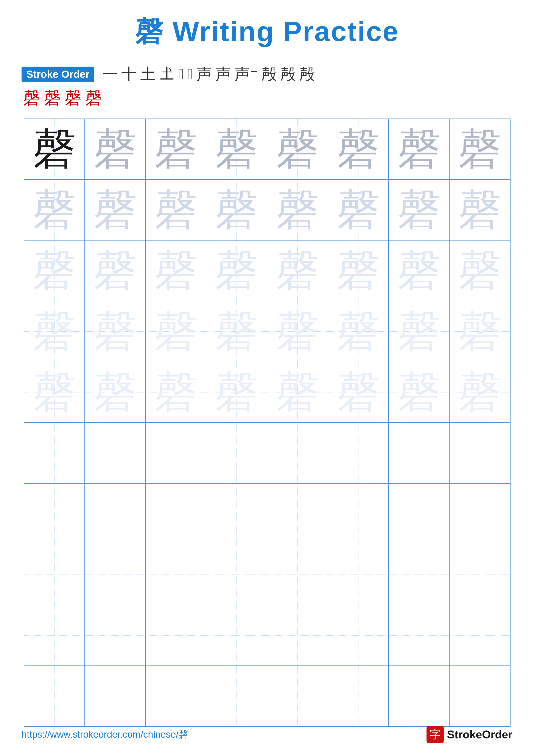 The width and height of the screenshot is (534, 756). Describe the element at coordinates (148, 74) in the screenshot. I see `stroke-3: 土` at that location.